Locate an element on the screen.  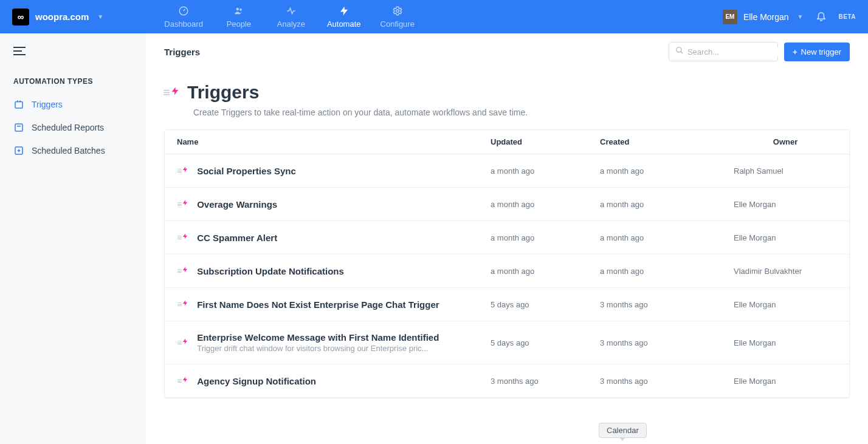
row-owner: Vladimir Bulvakhter is located at coordinates (785, 271).